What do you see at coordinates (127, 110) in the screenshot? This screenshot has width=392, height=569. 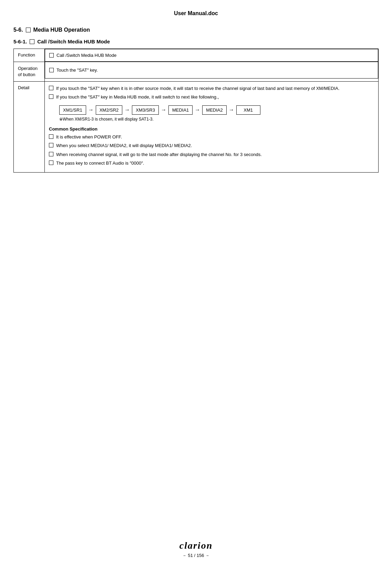 I see `flow-arrow-2: →` at bounding box center [127, 110].